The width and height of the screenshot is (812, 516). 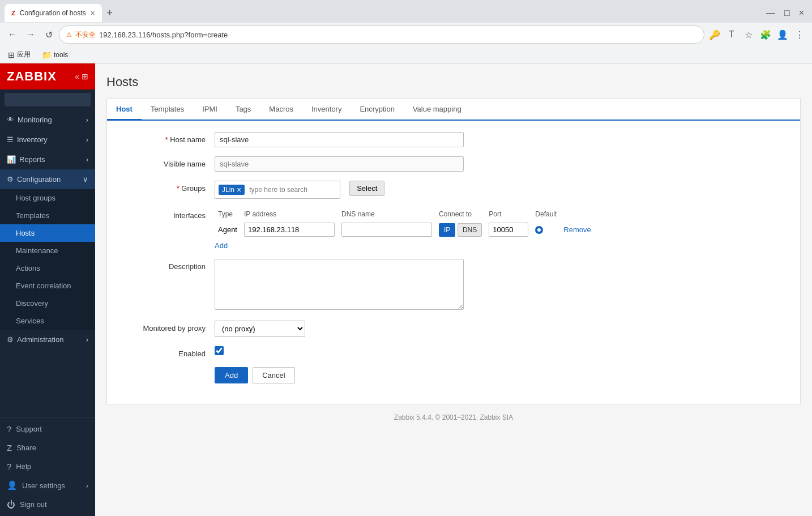 I want to click on cancel-button: Cancel, so click(x=273, y=375).